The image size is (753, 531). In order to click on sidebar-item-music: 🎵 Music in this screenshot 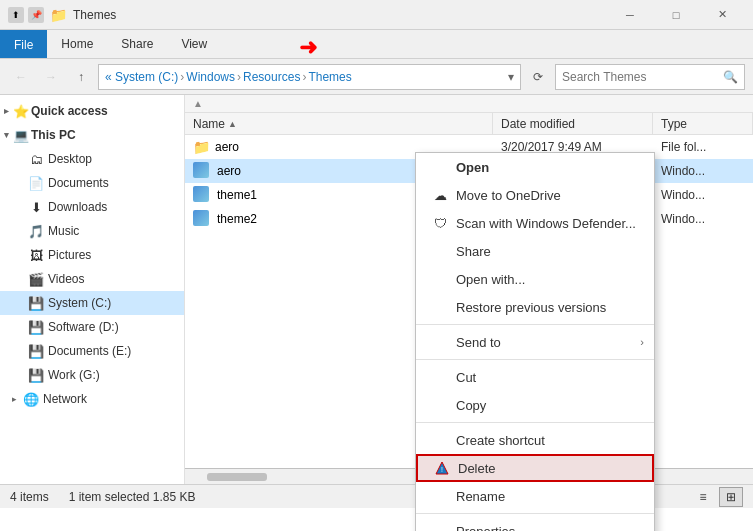, I will do `click(92, 231)`.